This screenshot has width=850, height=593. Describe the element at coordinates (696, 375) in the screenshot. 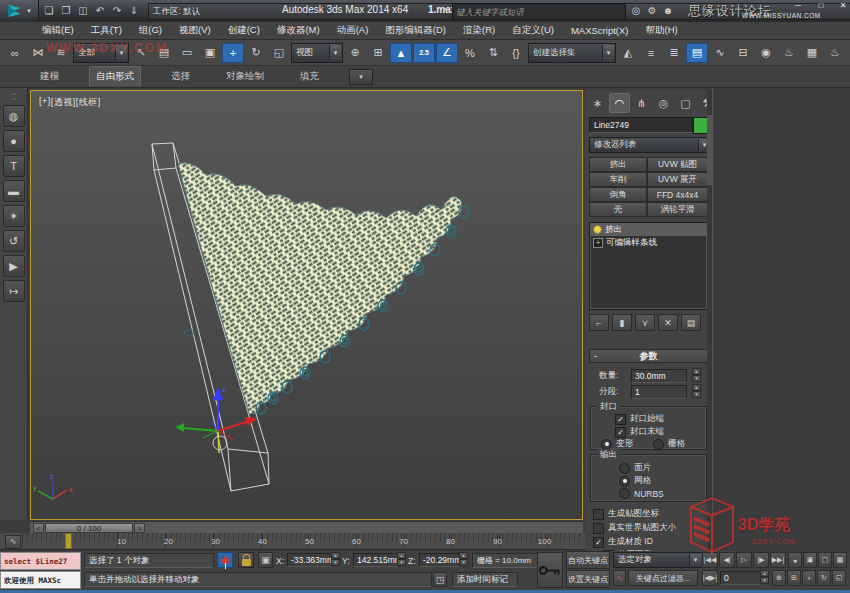

I see `amount-spinner: ▲▼` at that location.